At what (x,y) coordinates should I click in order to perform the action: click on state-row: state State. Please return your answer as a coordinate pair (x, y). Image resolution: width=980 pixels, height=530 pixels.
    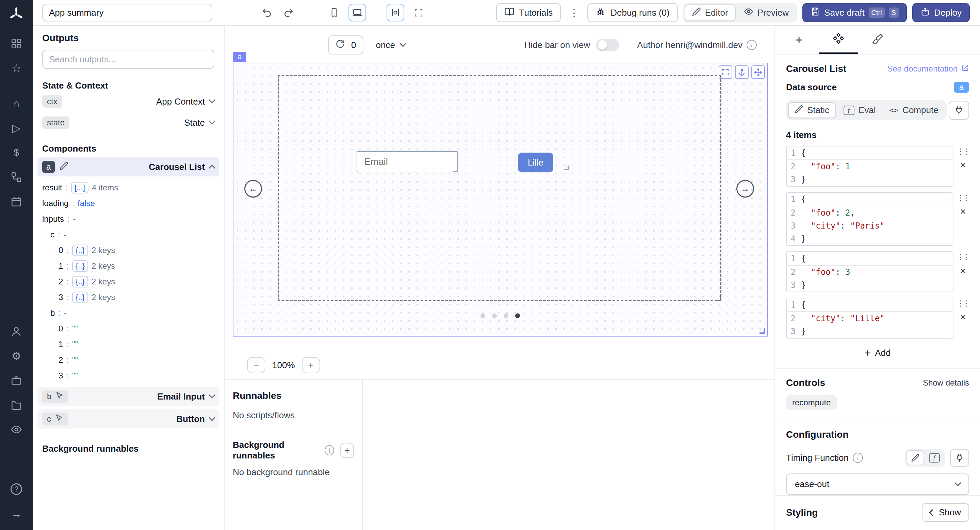
    Looking at the image, I should click on (129, 123).